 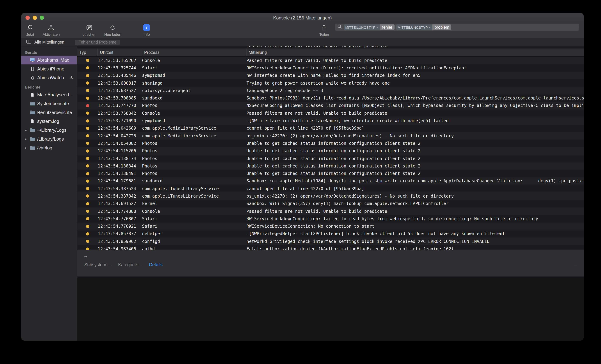 I want to click on table-row: 12:43:53.600817 sharingd Trying to grab …, so click(x=331, y=83).